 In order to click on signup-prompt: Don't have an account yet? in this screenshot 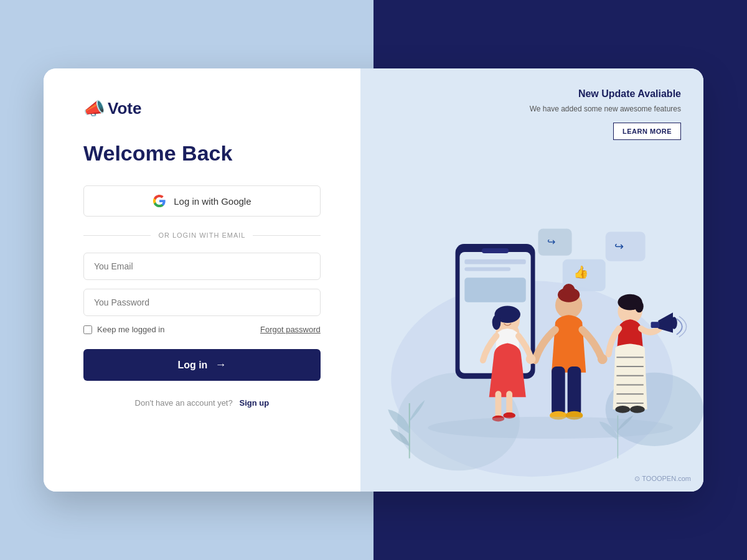, I will do `click(184, 403)`.